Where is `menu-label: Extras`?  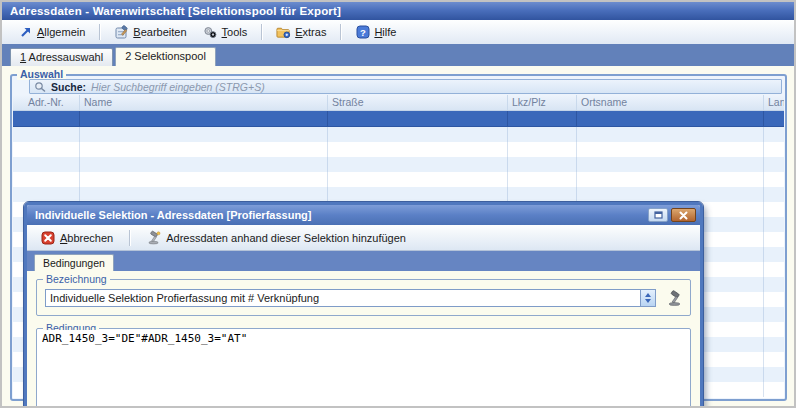 menu-label: Extras is located at coordinates (310, 32).